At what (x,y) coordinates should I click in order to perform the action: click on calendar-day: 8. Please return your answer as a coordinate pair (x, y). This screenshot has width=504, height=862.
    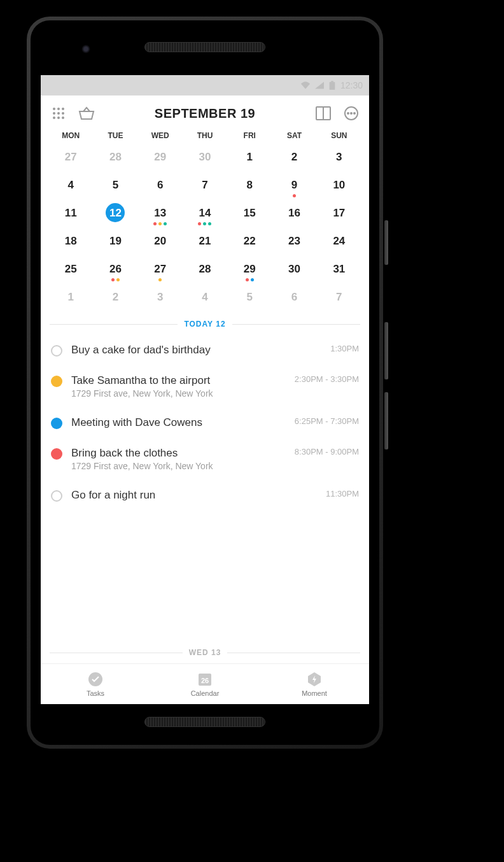
    Looking at the image, I should click on (249, 185).